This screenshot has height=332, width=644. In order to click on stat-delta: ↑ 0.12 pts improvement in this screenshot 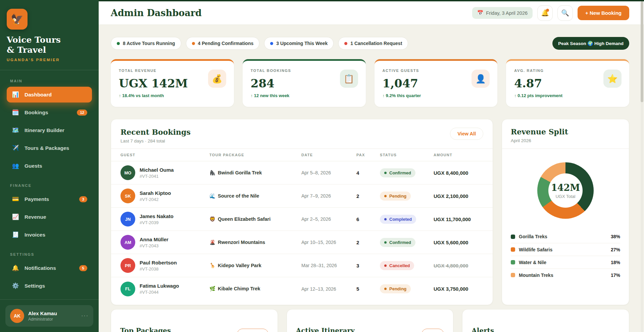, I will do `click(568, 95)`.